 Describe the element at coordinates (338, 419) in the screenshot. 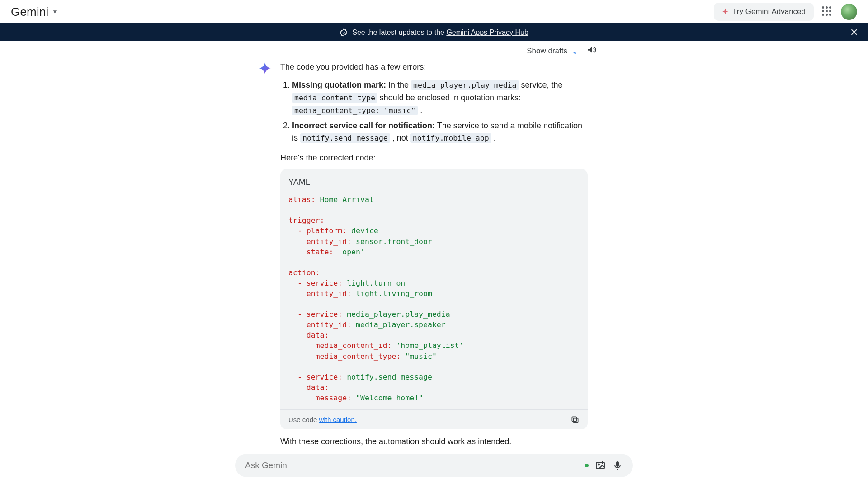

I see `code-caution-link: with caution.` at that location.